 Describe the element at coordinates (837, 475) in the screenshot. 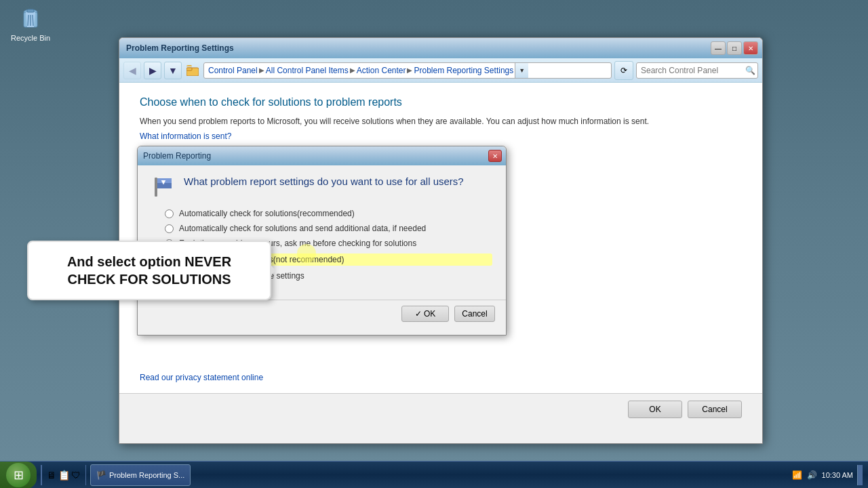

I see `system-clock: 10:30 AM` at that location.